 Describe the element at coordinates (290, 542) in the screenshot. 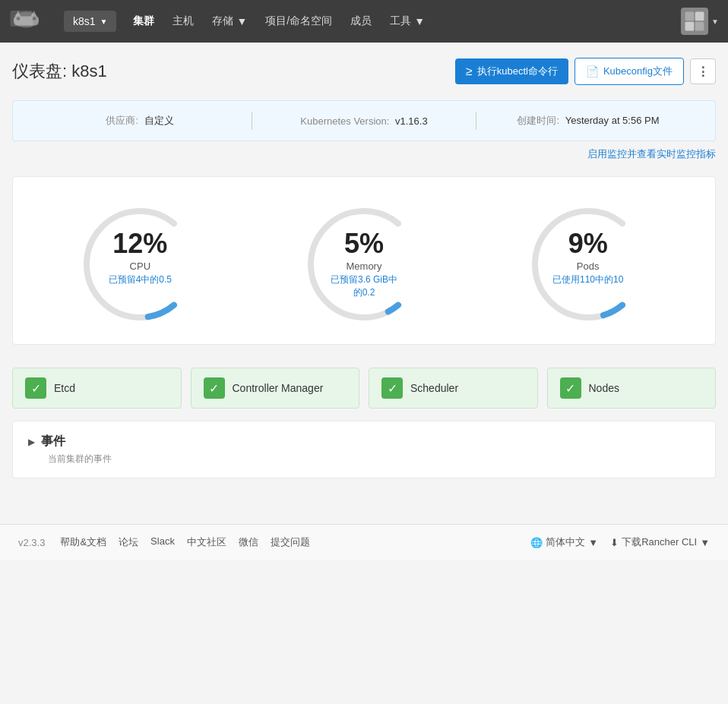

I see `footer-link-5: 提交问题` at that location.